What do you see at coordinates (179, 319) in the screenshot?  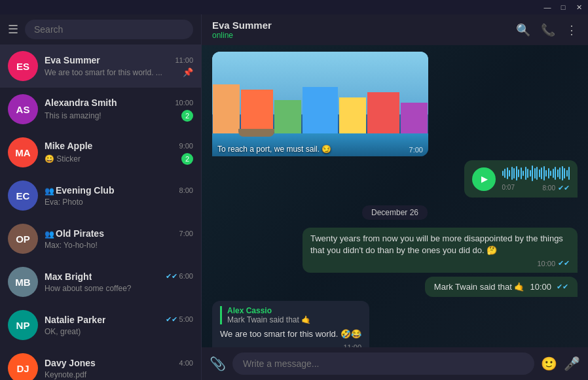 I see `chat-time-np: ✔✔ 5:00` at bounding box center [179, 319].